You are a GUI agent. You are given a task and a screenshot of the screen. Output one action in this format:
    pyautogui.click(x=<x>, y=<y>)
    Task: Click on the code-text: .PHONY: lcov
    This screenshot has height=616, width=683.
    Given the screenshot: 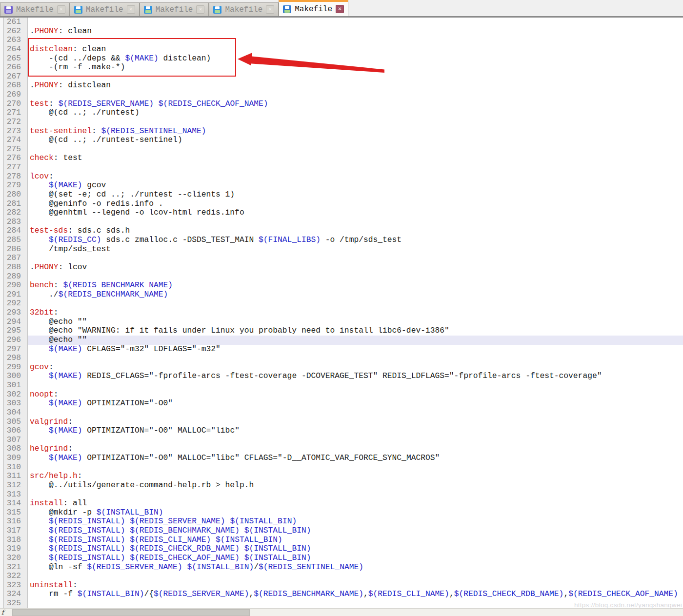 What is the action you would take?
    pyautogui.click(x=355, y=267)
    